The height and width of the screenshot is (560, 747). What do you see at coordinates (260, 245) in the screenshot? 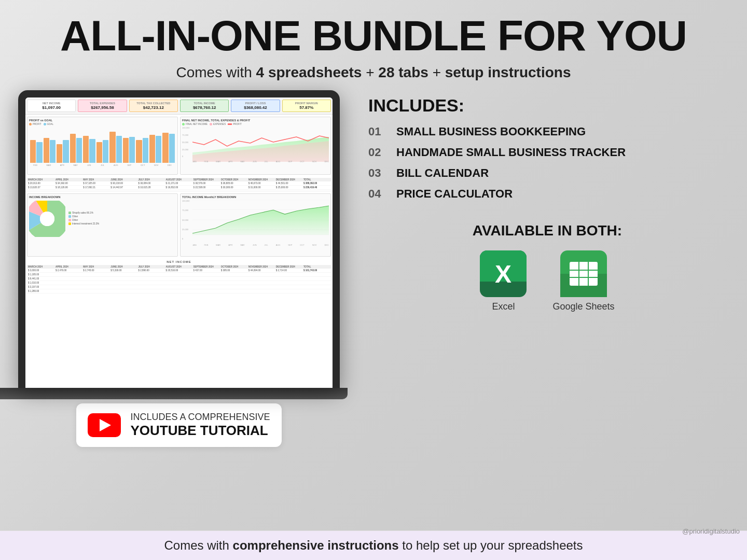
I see `total-x-axis: JAN FEB MAR APR MAY JUN JUL AUG SEP` at bounding box center [260, 245].